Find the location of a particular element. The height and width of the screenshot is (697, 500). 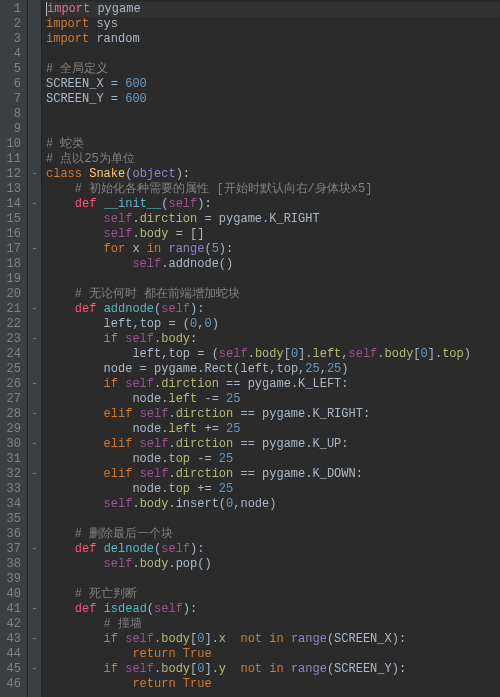

line-number-gutter: 1234567891011121314151617181920212223242… is located at coordinates (14, 348).